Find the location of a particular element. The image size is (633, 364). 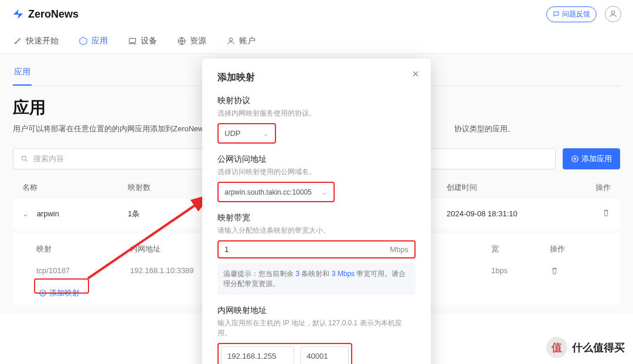

tip-b: 条映射和 is located at coordinates (315, 274).